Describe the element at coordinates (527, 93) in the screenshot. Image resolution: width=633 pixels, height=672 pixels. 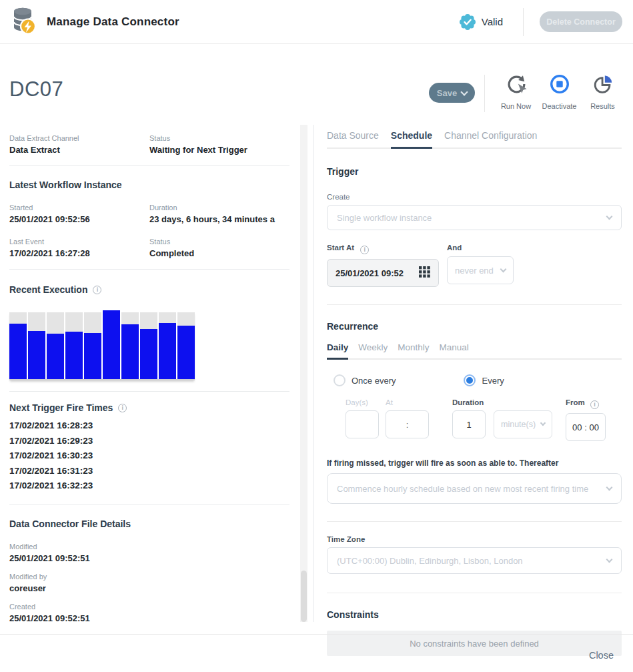
I see `toolbar: Save Run Now Deactivate` at that location.